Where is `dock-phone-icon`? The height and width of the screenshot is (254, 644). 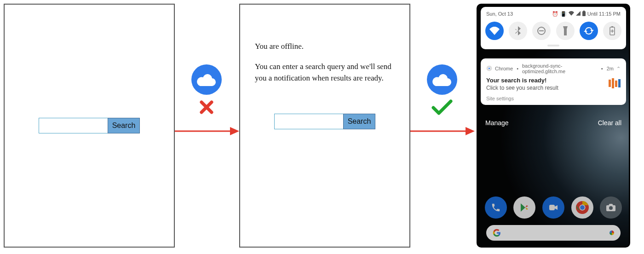 dock-phone-icon is located at coordinates (496, 208).